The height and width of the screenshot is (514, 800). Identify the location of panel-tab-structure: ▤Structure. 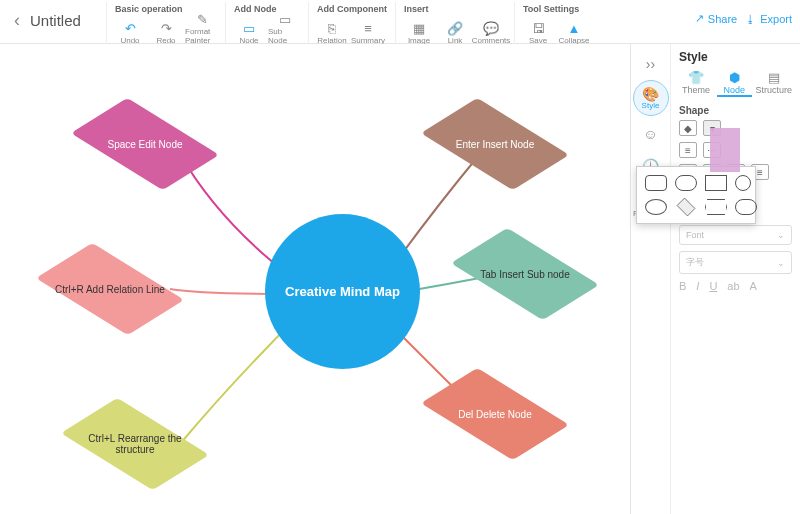
(774, 84).